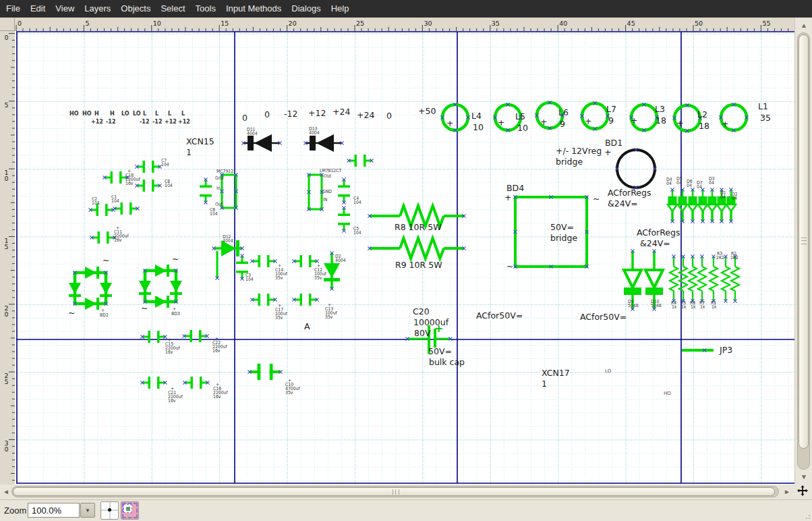 Image resolution: width=812 pixels, height=521 pixels. What do you see at coordinates (360, 23) in the screenshot?
I see `ruler-number: 25` at bounding box center [360, 23].